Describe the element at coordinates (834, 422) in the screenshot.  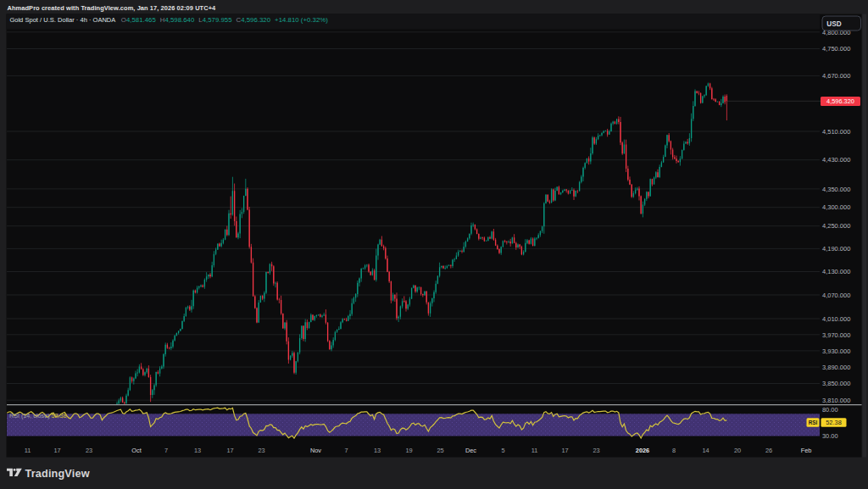
I see `svg-text: 52.38` at that location.